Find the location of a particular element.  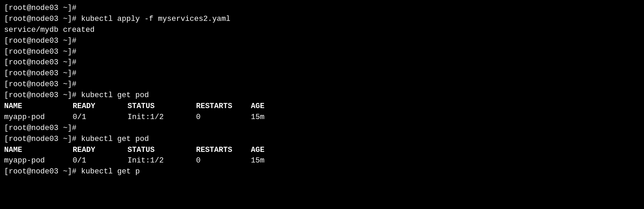

command-line: [root@node03 ~]# kubectl apply -f myserv… is located at coordinates (117, 19).